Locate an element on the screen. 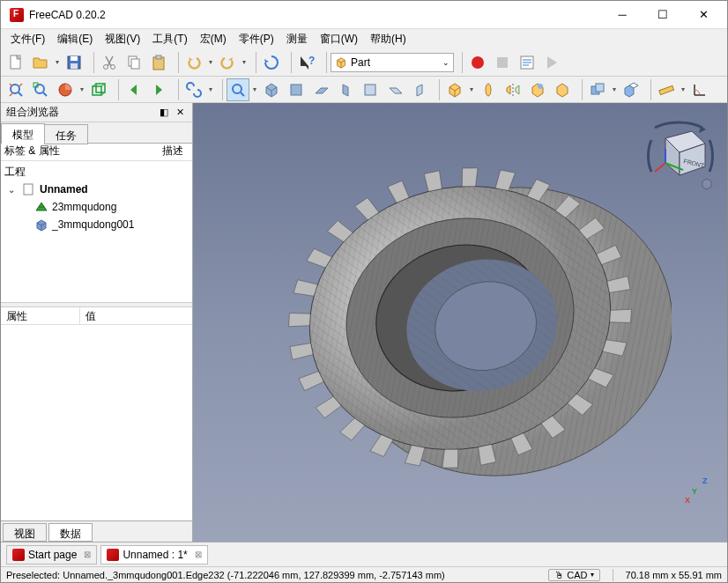 The image size is (728, 583). macro-record-icon is located at coordinates (478, 63).